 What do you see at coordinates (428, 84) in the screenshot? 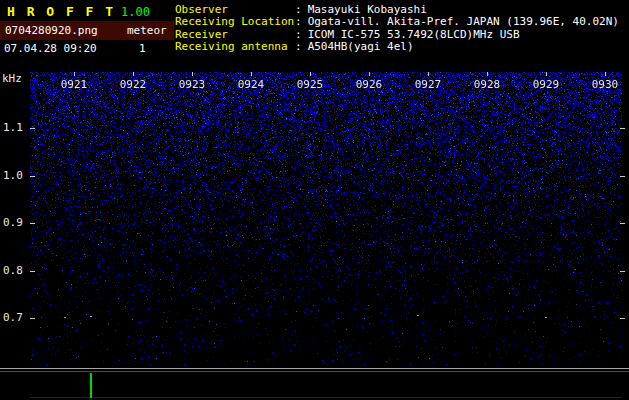
I see `time-label: 0927` at bounding box center [428, 84].